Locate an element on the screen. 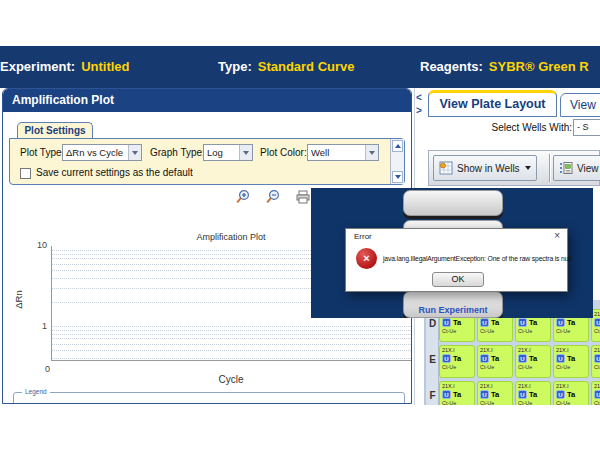 The height and width of the screenshot is (450, 600). graph-type-label: Graph Type: is located at coordinates (178, 152).